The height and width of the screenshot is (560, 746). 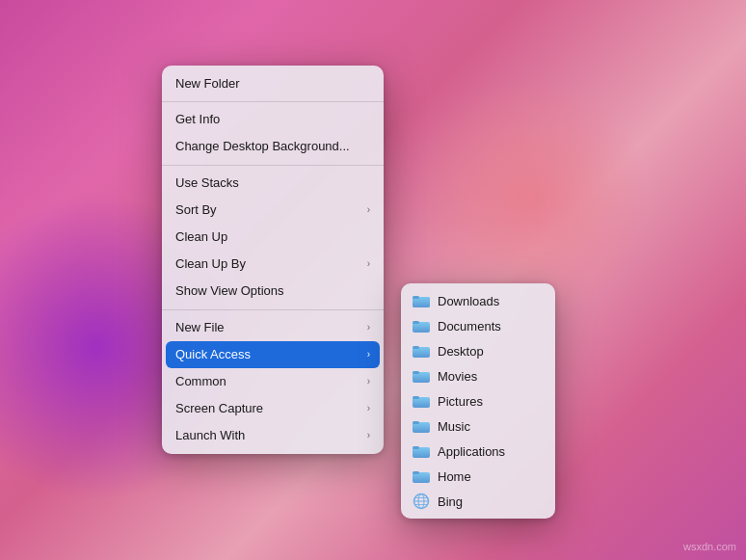 I want to click on menu-item-use-stacks: Use Stacks, so click(x=273, y=183).